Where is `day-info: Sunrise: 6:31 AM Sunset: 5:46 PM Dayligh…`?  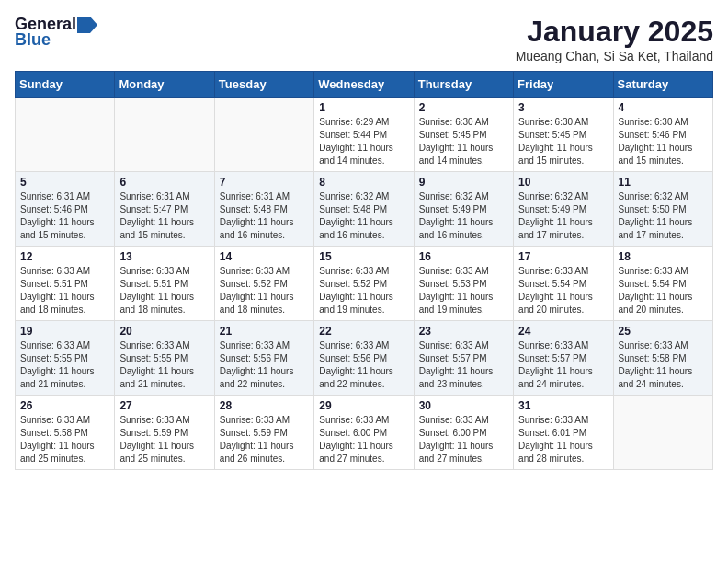 day-info: Sunrise: 6:31 AM Sunset: 5:46 PM Dayligh… is located at coordinates (64, 216).